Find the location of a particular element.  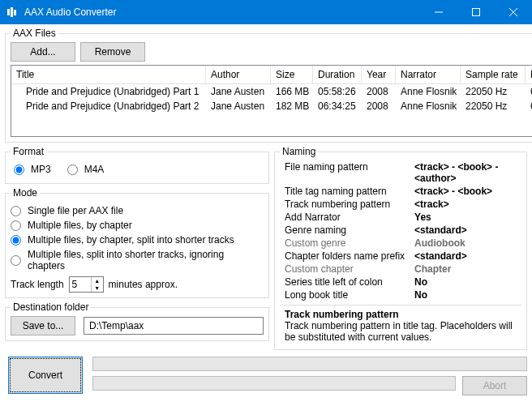

naming-row: Chapter folders name prefix<standard> is located at coordinates (401, 256).